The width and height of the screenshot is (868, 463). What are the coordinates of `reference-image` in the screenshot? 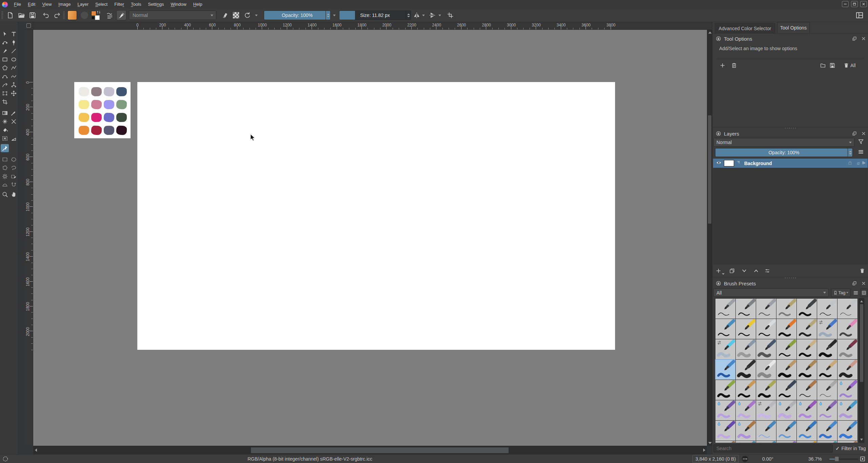 It's located at (102, 110).